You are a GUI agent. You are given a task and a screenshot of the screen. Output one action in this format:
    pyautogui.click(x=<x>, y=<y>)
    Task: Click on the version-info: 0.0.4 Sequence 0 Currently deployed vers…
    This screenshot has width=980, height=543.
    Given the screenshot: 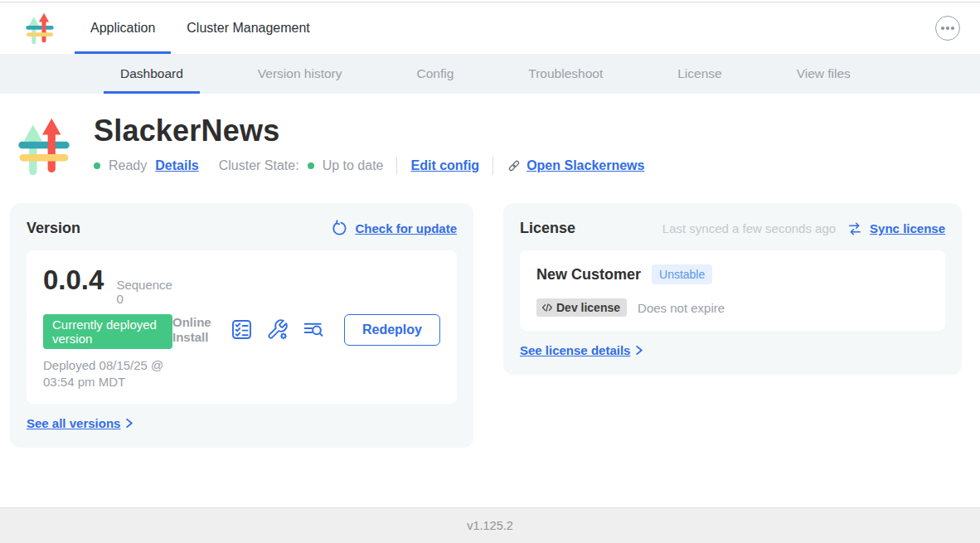 What is the action you would take?
    pyautogui.click(x=108, y=327)
    